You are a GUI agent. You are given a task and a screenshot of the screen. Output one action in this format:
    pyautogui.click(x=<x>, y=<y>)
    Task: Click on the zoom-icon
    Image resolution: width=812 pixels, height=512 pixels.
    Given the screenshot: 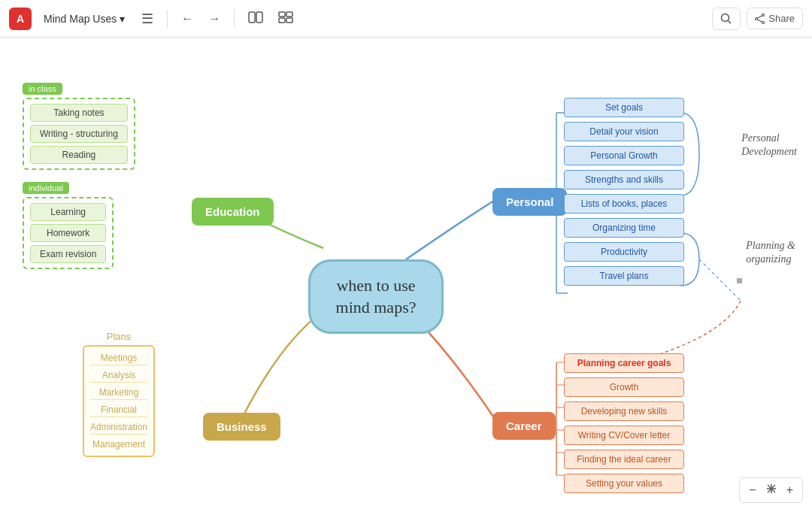 What is the action you would take?
    pyautogui.click(x=771, y=490)
    